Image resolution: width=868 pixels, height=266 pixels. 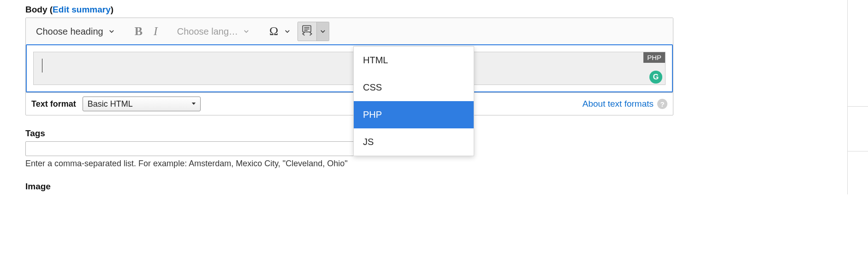 I want to click on image-field-label: Image, so click(x=350, y=187).